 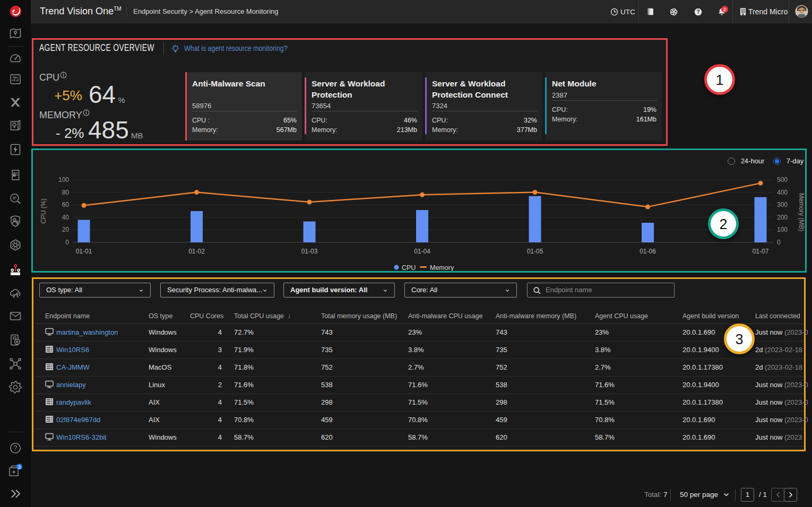 I want to click on svg-text: 01-01, so click(x=84, y=251).